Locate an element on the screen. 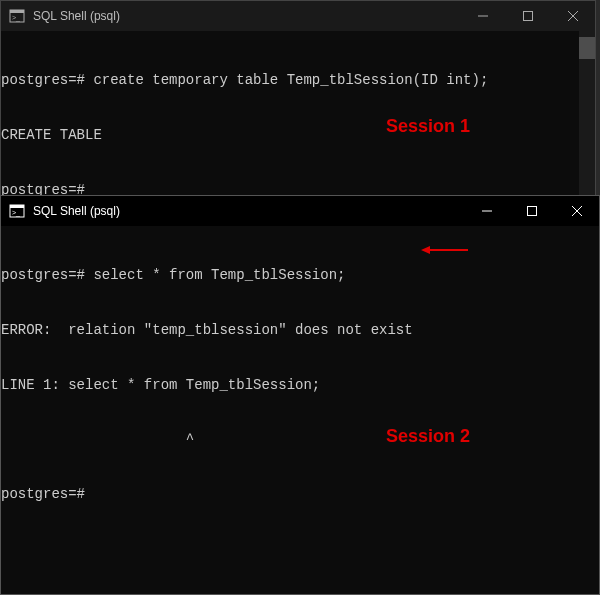 This screenshot has width=600, height=595. session-label-2: Session 2 is located at coordinates (428, 436).